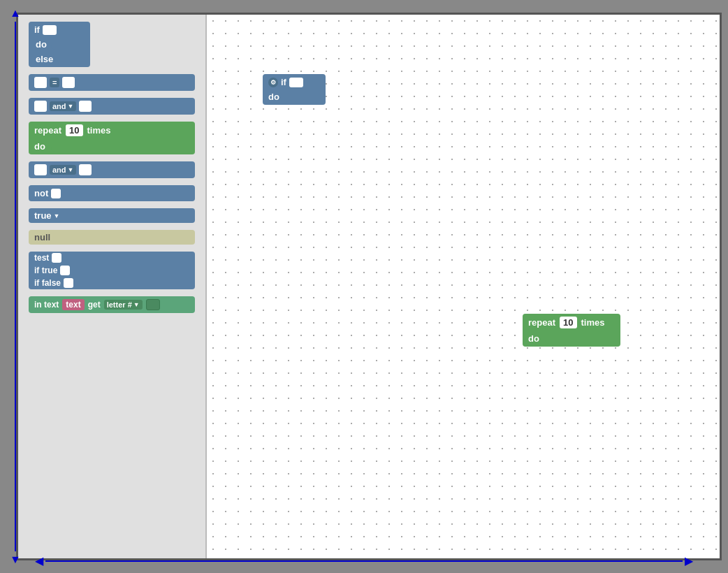 The width and height of the screenshot is (728, 573). Describe the element at coordinates (364, 561) in the screenshot. I see `bottom-arrow-line` at that location.